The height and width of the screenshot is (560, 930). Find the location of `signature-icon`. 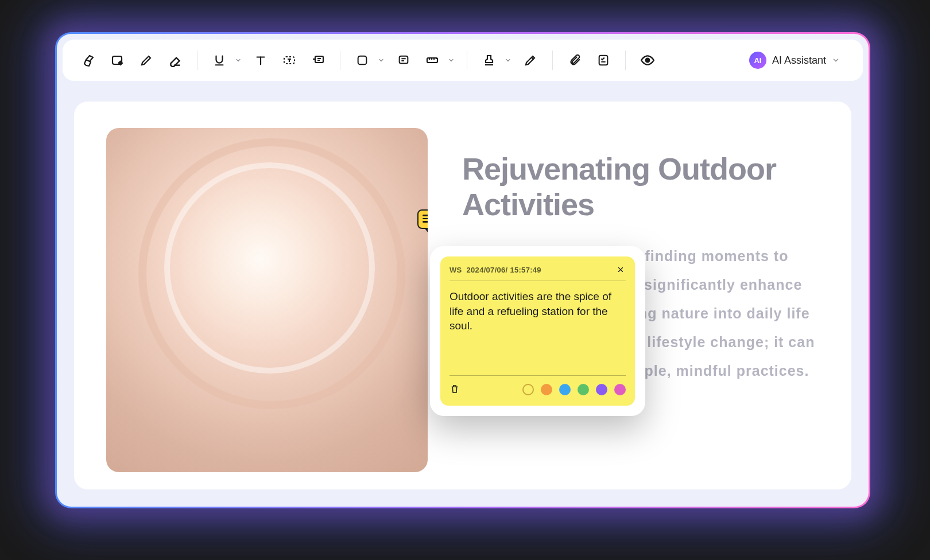

signature-icon is located at coordinates (530, 60).